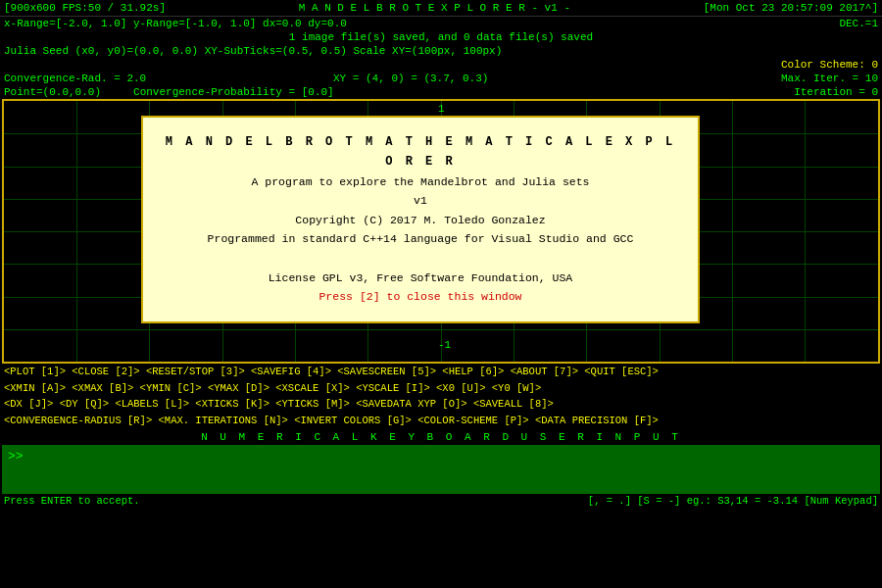 The image size is (882, 588). Describe the element at coordinates (441, 92) in the screenshot. I see `point-row: Point=(0.0,0.0) Convergence-Probability …` at that location.